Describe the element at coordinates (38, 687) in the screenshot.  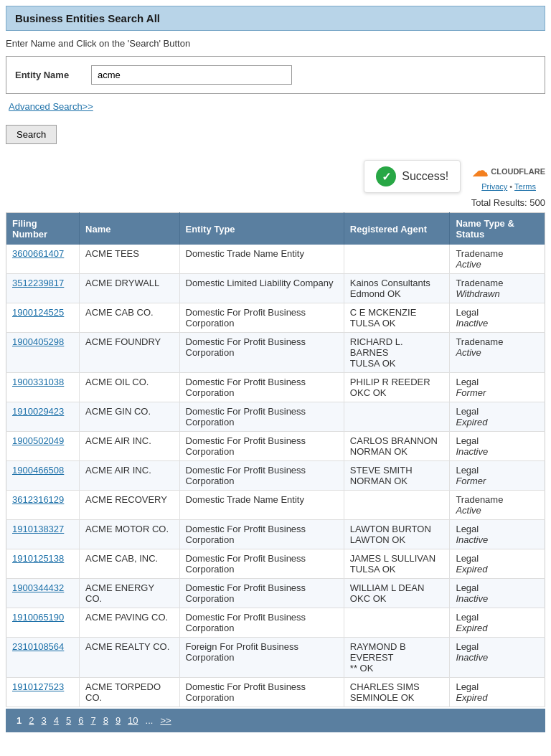
I see `filing-number-link: 1910127523` at that location.